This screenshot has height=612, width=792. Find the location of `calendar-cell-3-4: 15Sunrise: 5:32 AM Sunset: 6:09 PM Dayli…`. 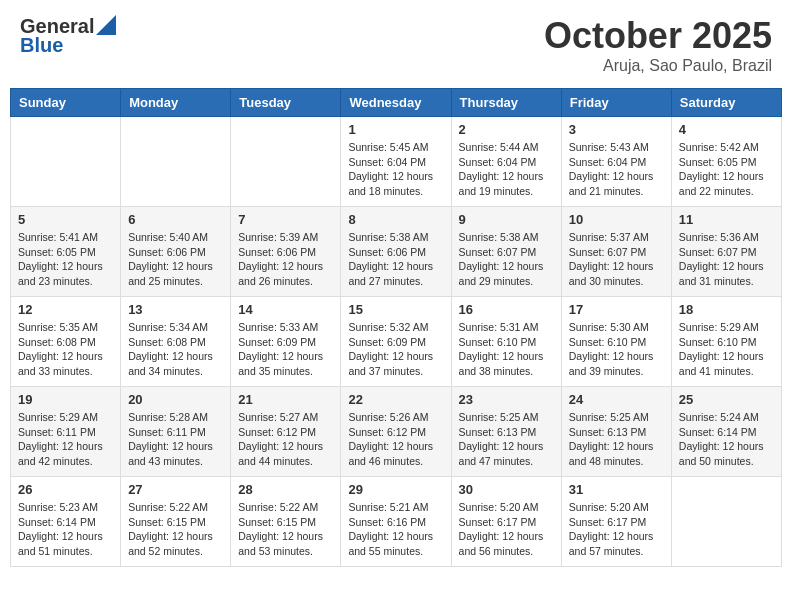

calendar-cell-3-4: 15Sunrise: 5:32 AM Sunset: 6:09 PM Dayli… is located at coordinates (396, 342).